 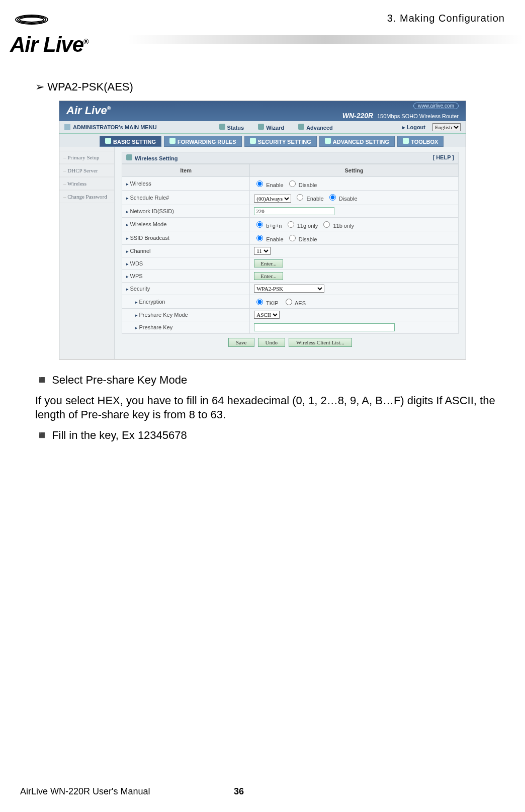 I want to click on router-logo: Air Live®, so click(x=89, y=111).